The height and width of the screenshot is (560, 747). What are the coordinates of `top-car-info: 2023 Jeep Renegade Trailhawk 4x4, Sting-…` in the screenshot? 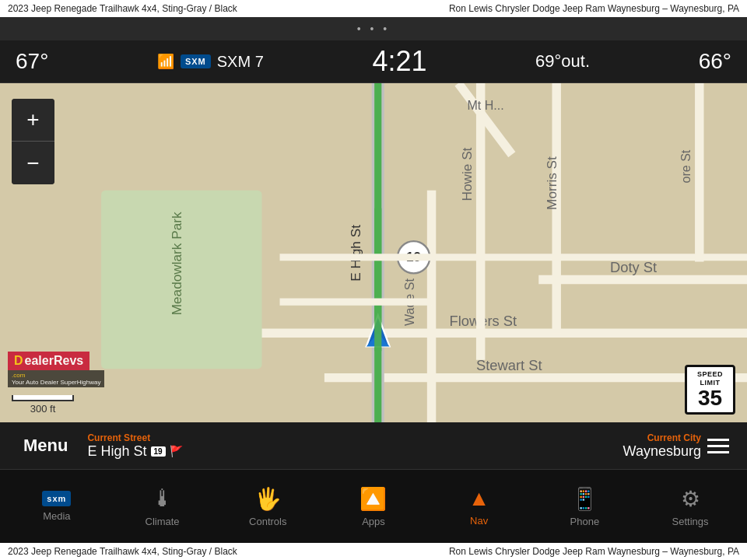 It's located at (123, 9).